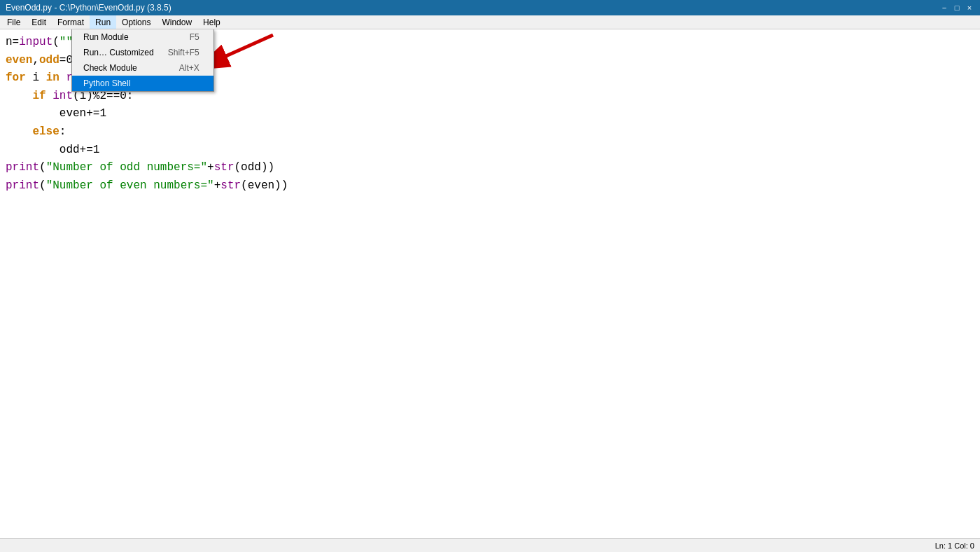  I want to click on menu-options: Options, so click(136, 22).